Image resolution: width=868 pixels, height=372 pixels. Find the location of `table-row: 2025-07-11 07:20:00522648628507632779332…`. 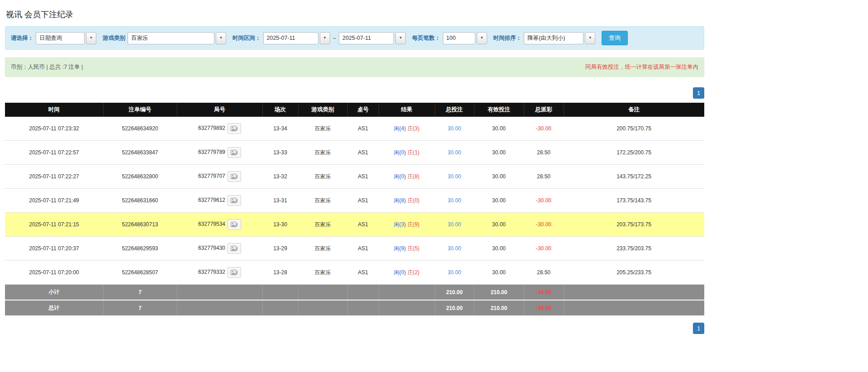

table-row: 2025-07-11 07:20:00522648628507632779332… is located at coordinates (355, 272).